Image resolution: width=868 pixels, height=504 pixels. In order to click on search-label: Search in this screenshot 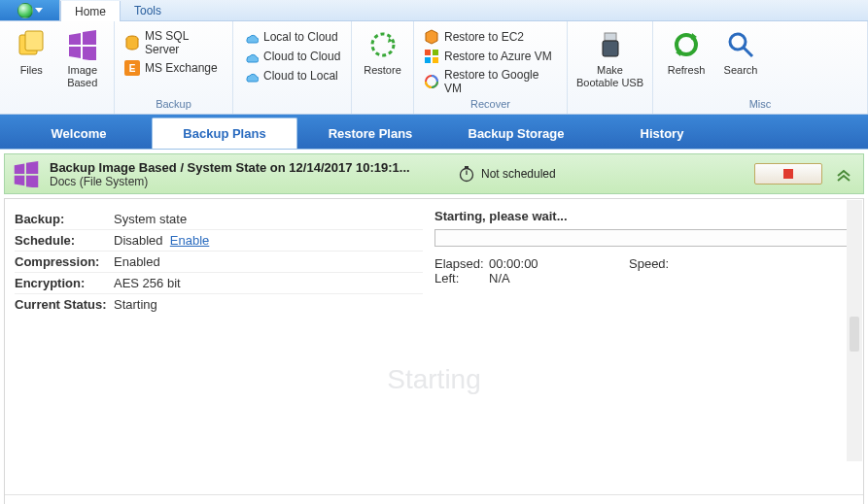, I will do `click(741, 70)`.